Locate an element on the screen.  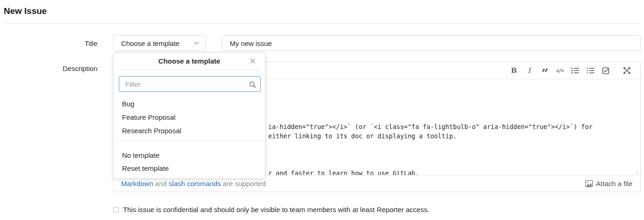
template-option-feature-proposal: Feature Proposal is located at coordinates (189, 117).